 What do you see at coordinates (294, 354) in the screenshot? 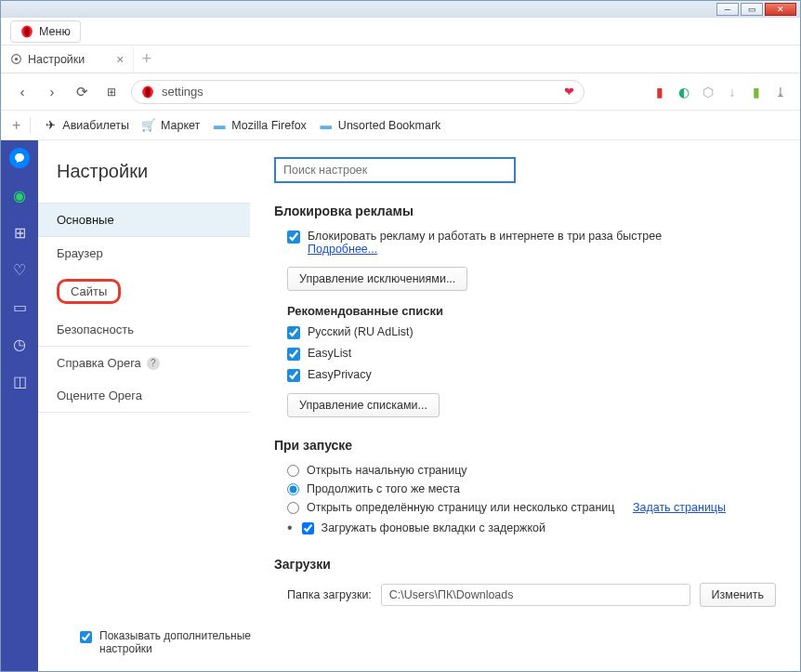
I see `list-easylist-checkbox` at bounding box center [294, 354].